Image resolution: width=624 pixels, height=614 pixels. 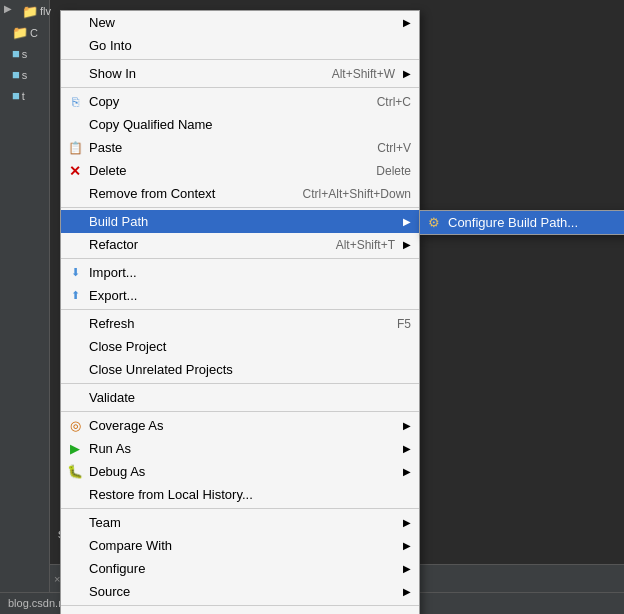 What do you see at coordinates (250, 398) in the screenshot?
I see `menu-label-validate: Validate` at bounding box center [250, 398].